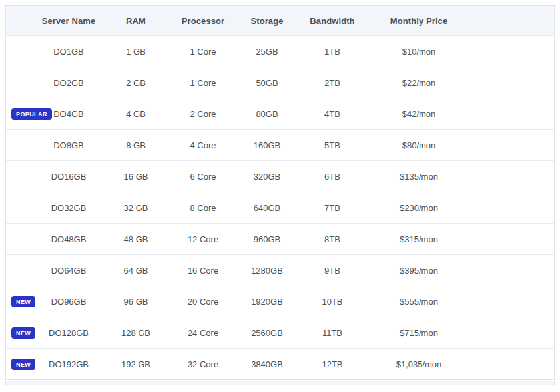  I want to click on table-row-do2gb: DO2GB2 GB1 Core50GB2TB$22/mon, so click(280, 83).